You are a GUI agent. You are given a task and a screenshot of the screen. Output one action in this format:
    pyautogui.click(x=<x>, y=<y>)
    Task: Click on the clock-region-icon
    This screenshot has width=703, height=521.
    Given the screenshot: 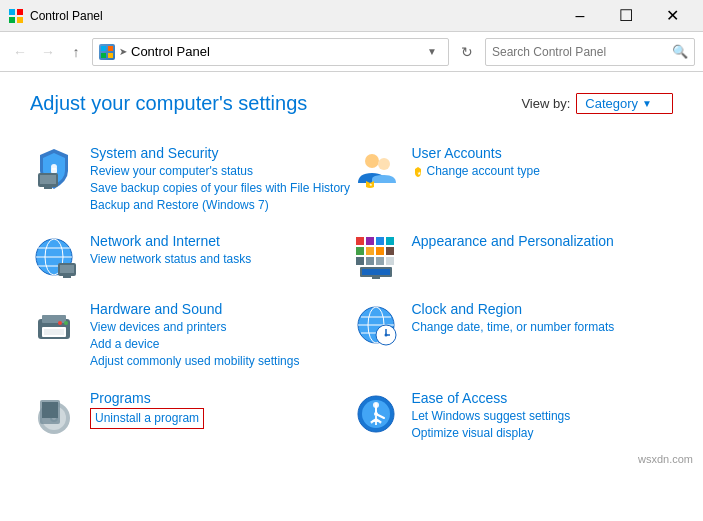 What is the action you would take?
    pyautogui.click(x=376, y=325)
    